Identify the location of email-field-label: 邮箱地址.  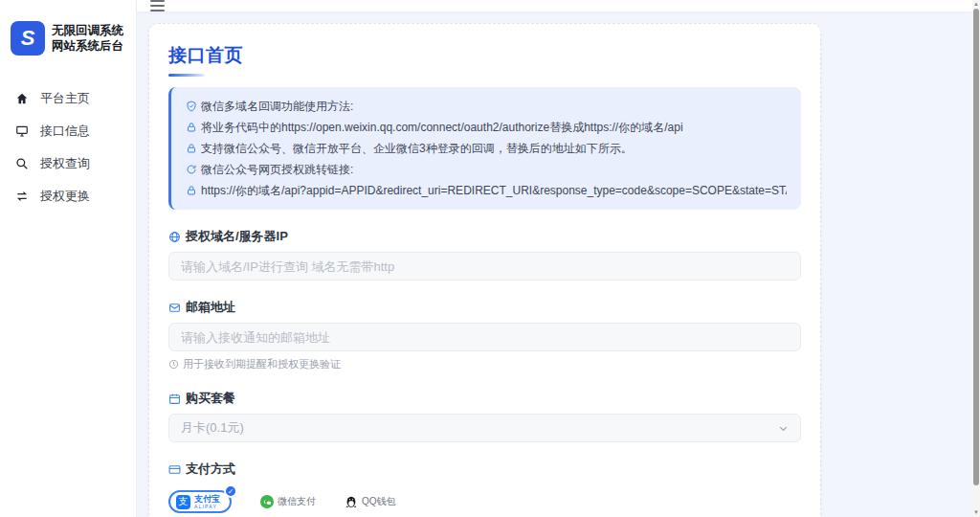
(484, 307).